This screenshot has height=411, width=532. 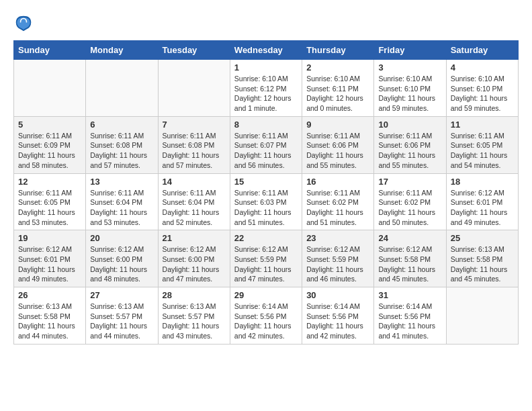 What do you see at coordinates (266, 316) in the screenshot?
I see `day-cell: 29Sunrise: 6:14 AM Sunset: 5:56 PM Dayli…` at bounding box center [266, 316].